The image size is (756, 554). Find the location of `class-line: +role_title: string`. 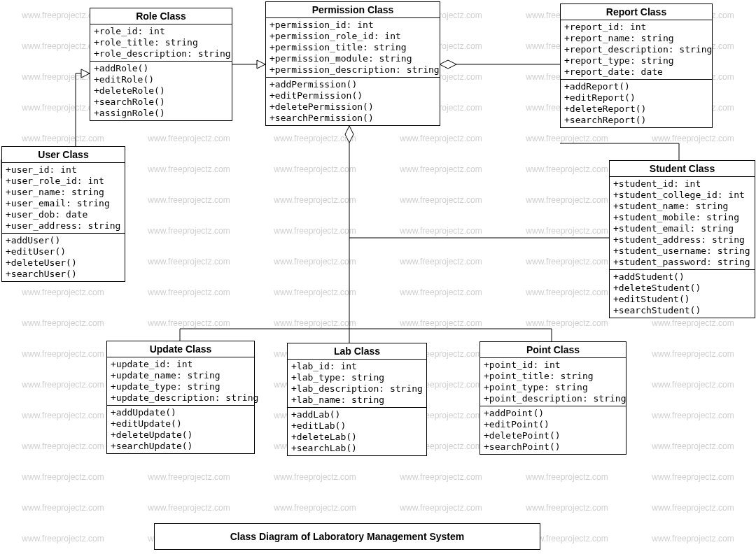

class-line: +role_title: string is located at coordinates (161, 43).